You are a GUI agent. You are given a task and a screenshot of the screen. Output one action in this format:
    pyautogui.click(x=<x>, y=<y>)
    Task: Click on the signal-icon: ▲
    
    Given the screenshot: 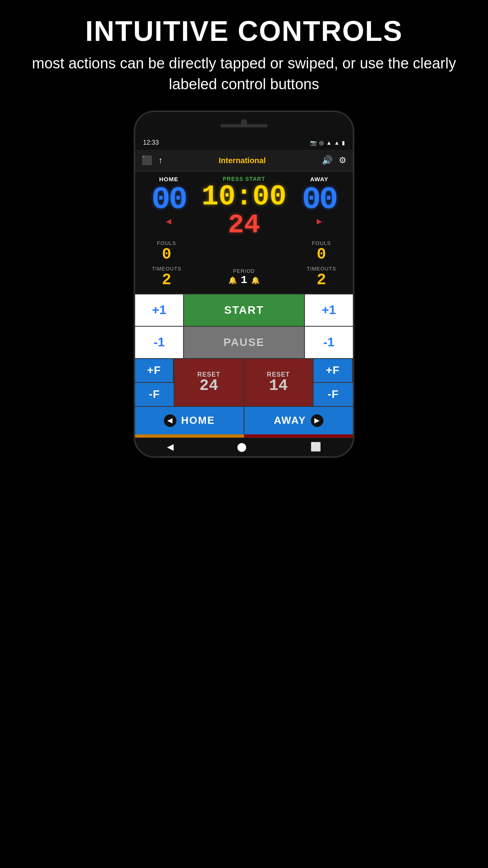 What is the action you would take?
    pyautogui.click(x=337, y=143)
    